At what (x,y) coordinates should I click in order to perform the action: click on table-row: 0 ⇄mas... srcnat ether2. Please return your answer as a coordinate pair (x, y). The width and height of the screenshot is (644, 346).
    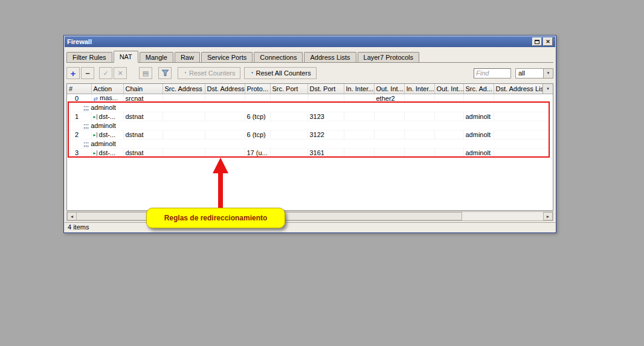
    Looking at the image, I should click on (310, 98).